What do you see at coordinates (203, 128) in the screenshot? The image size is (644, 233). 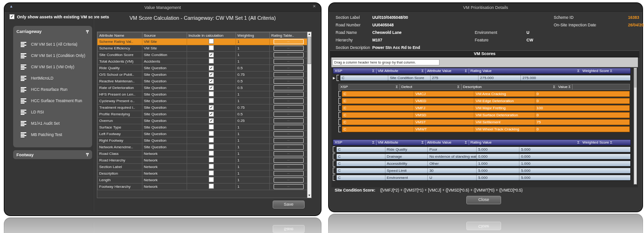 I see `table-row: Surface Type Site Question ✔ 1 ...` at bounding box center [203, 128].